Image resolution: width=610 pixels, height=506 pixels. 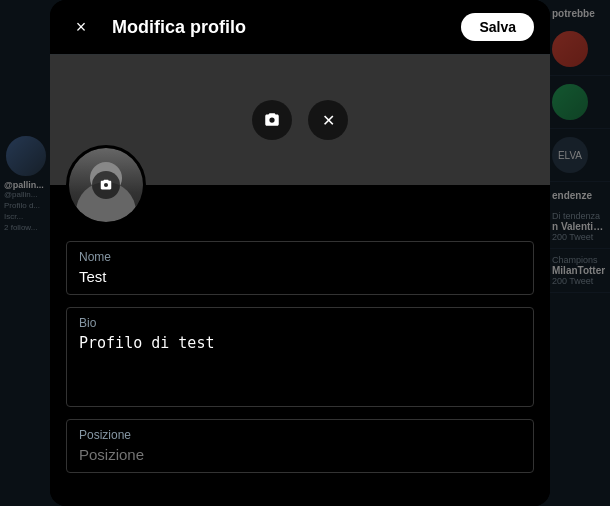 What do you see at coordinates (179, 28) in the screenshot?
I see `modal-title: Modifica profilo` at bounding box center [179, 28].